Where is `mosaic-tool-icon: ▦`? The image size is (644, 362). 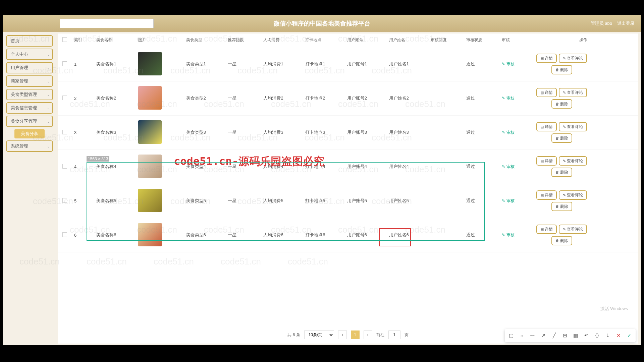 mosaic-tool-icon: ▦ is located at coordinates (576, 336).